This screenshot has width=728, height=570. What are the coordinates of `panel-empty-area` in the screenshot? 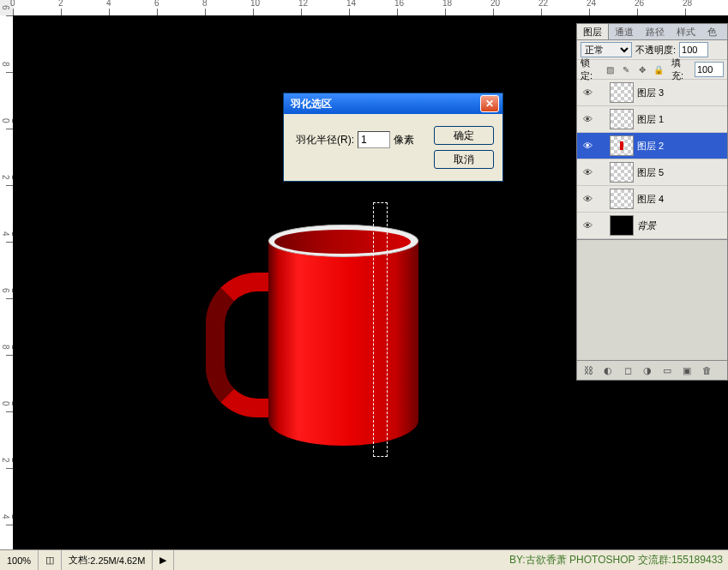 It's located at (652, 300).